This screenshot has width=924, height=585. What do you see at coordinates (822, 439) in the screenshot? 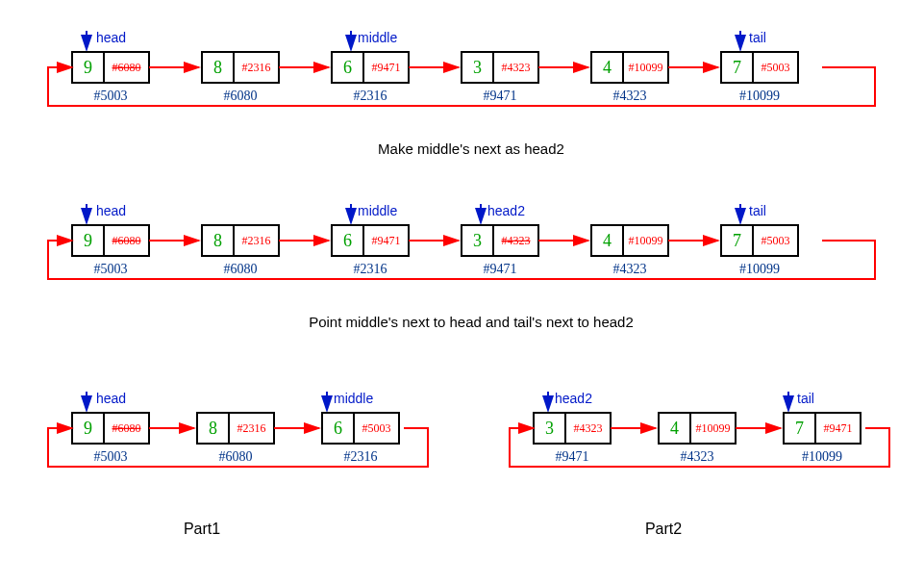
I see `list-node: 7#9471#10099` at bounding box center [822, 439].